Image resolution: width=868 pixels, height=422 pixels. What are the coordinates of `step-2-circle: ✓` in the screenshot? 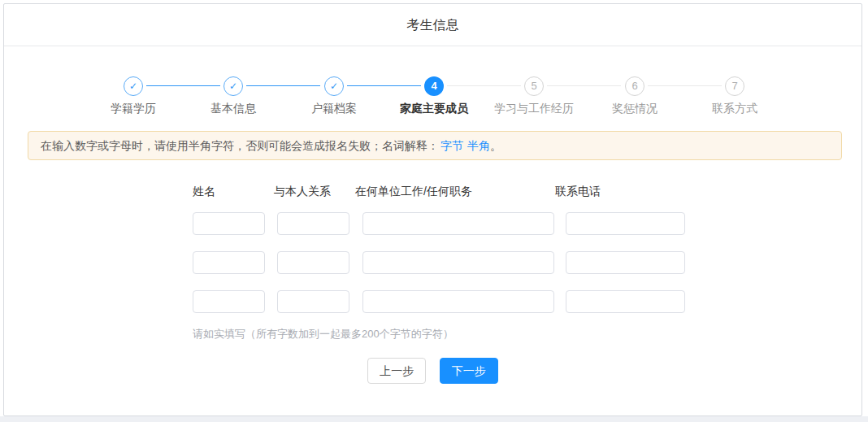 It's located at (233, 86).